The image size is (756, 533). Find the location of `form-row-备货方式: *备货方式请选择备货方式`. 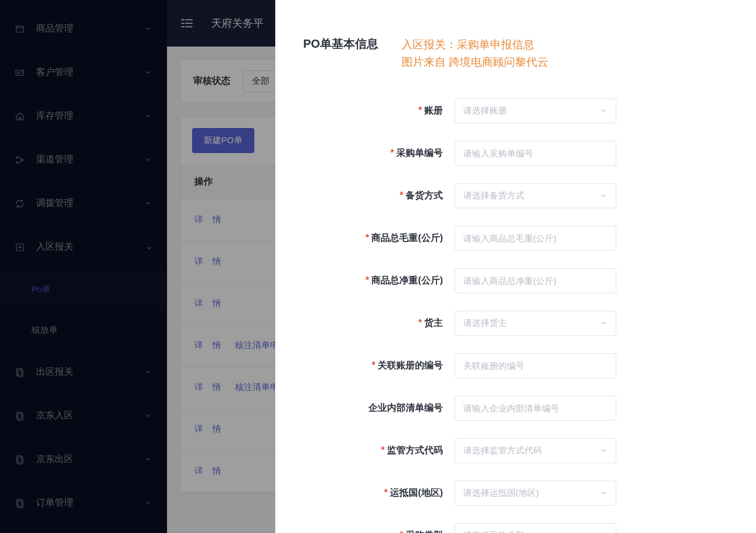

form-row-备货方式: *备货方式请选择备货方式 is located at coordinates (516, 196).